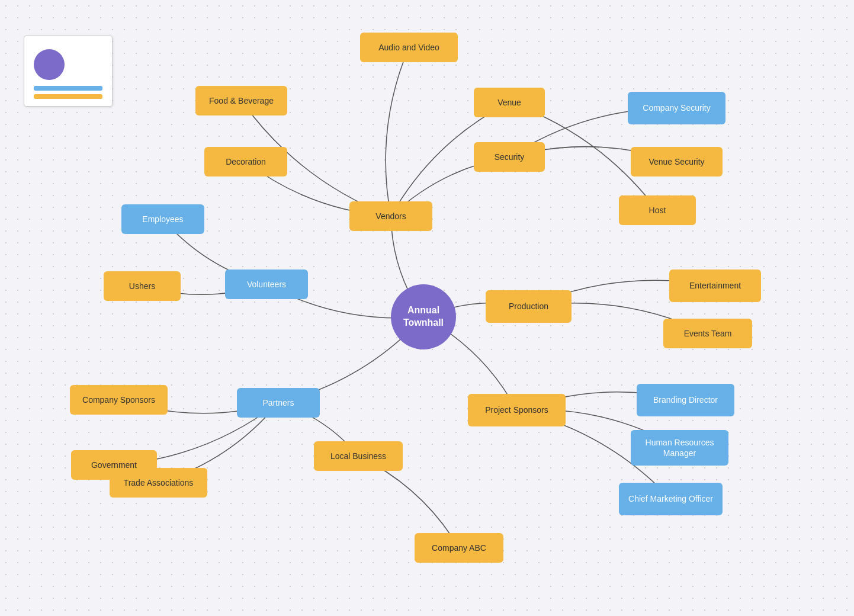 Image resolution: width=854 pixels, height=616 pixels. I want to click on node-audio_video: Audio and Video, so click(409, 47).